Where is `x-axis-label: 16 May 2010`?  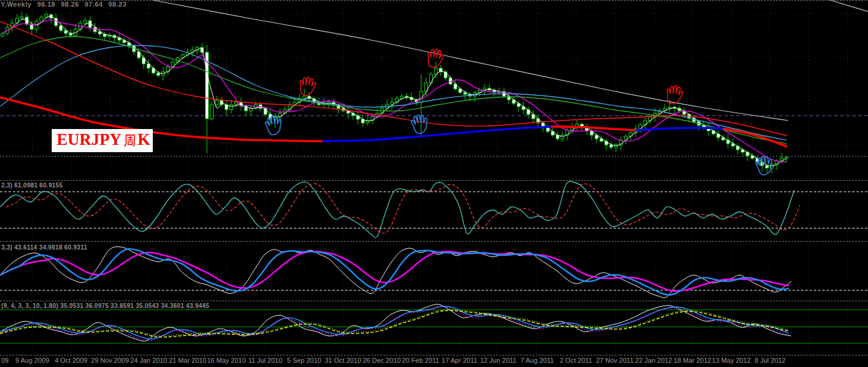 x-axis-label: 16 May 2010 is located at coordinates (226, 360).